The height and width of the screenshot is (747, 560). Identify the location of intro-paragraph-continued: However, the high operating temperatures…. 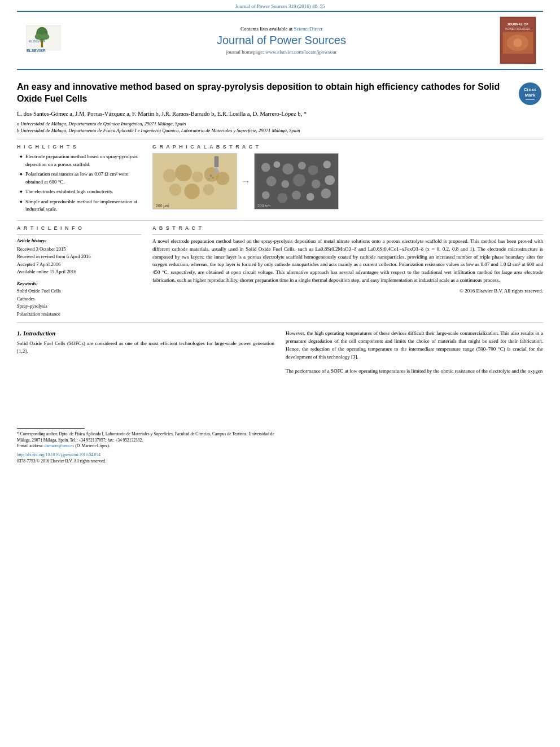
(414, 346).